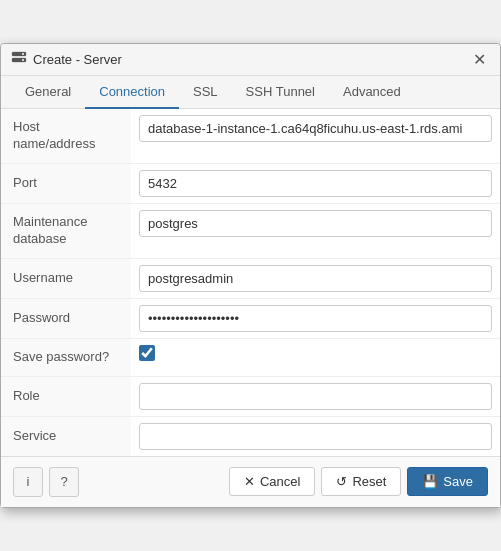  What do you see at coordinates (250, 482) in the screenshot?
I see `cancel-icon: ✕` at bounding box center [250, 482].